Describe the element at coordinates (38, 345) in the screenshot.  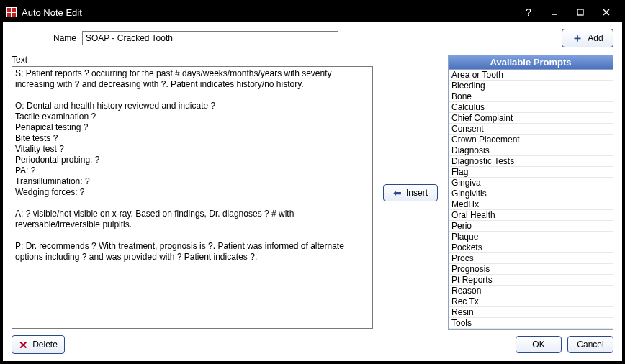
I see `delete-button: ✕ Delete` at that location.